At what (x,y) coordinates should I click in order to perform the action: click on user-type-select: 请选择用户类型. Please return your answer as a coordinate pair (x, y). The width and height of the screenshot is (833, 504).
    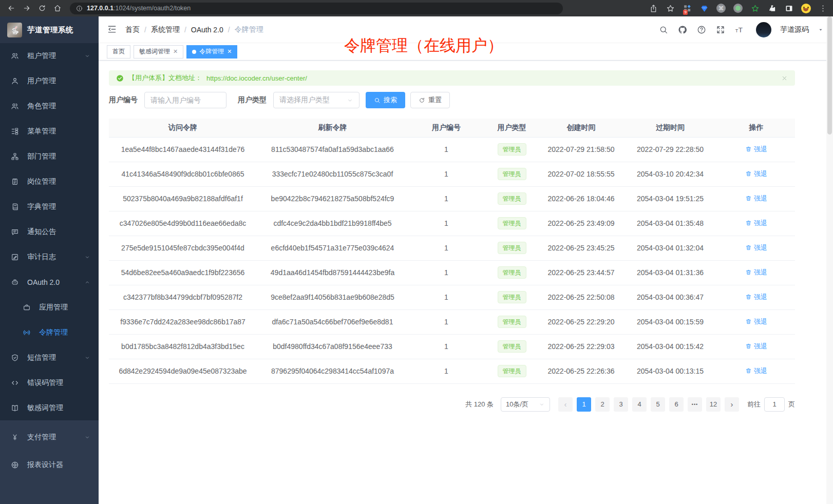
    Looking at the image, I should click on (316, 100).